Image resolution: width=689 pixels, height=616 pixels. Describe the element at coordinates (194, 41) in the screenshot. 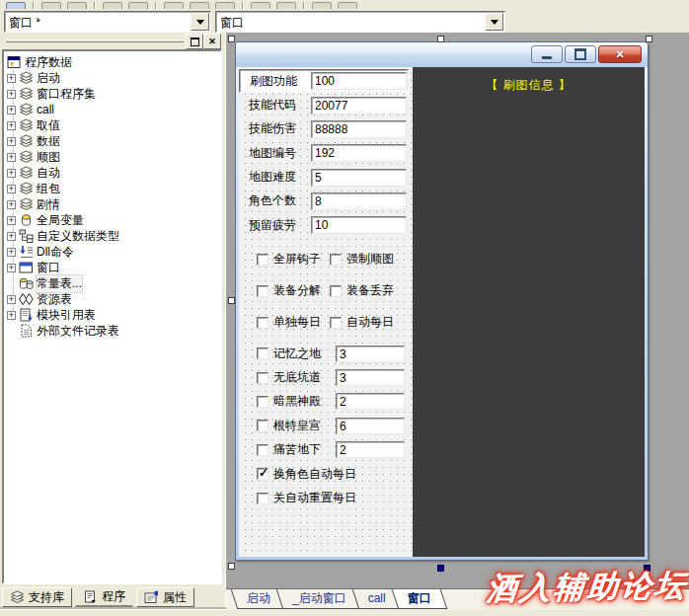

I see `panel-float-button` at that location.